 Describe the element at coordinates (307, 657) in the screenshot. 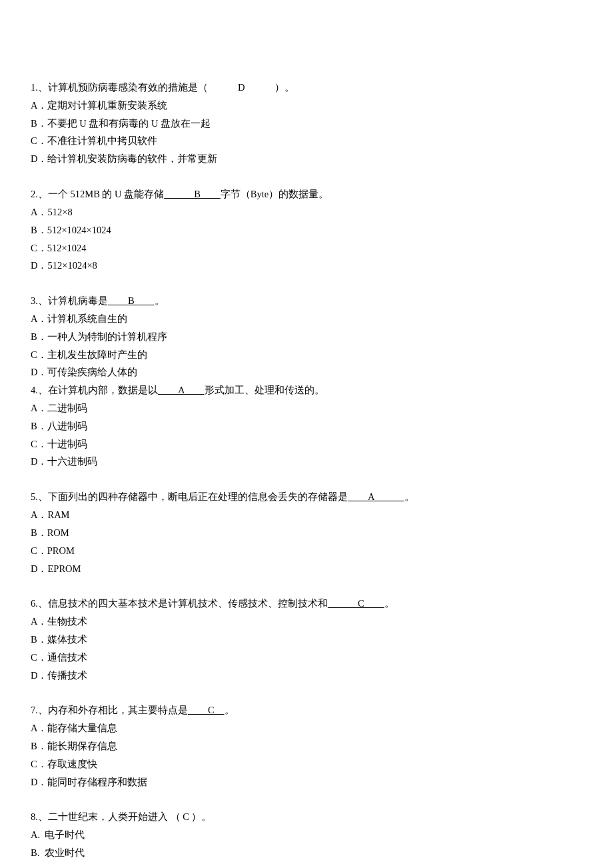

I see `question-option: C．通信技术` at that location.